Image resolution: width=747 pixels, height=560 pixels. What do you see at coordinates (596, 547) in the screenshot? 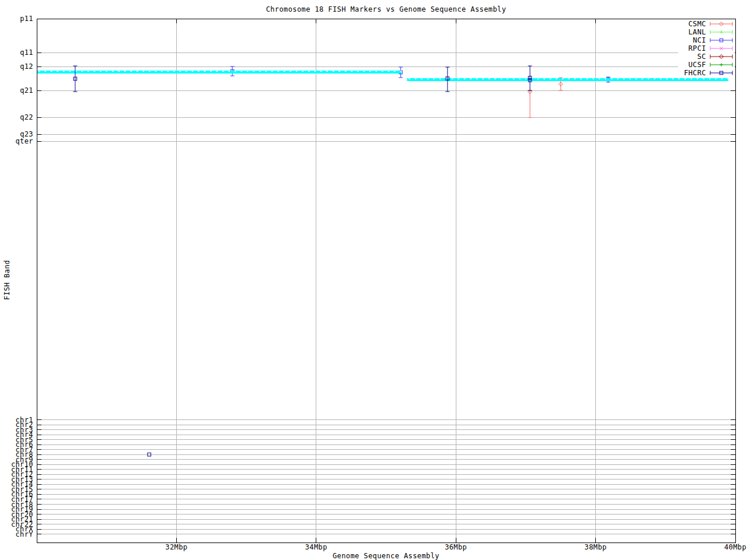
I see `x-tick-label-38Mbp: 38Mbp` at bounding box center [596, 547].